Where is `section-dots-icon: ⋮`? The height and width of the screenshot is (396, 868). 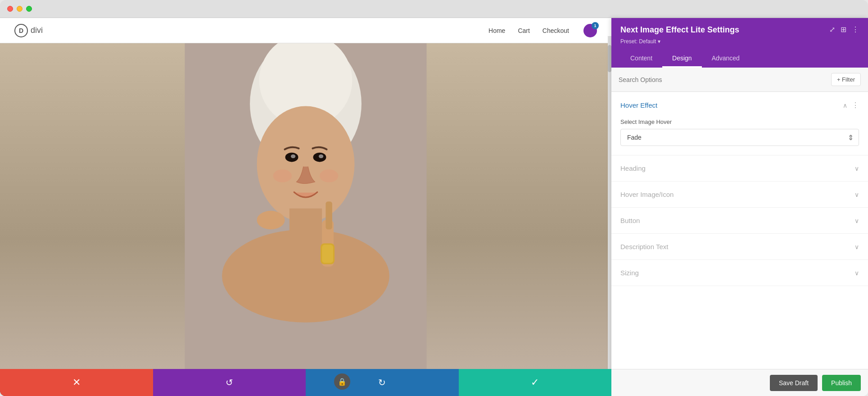
section-dots-icon: ⋮ is located at coordinates (855, 105).